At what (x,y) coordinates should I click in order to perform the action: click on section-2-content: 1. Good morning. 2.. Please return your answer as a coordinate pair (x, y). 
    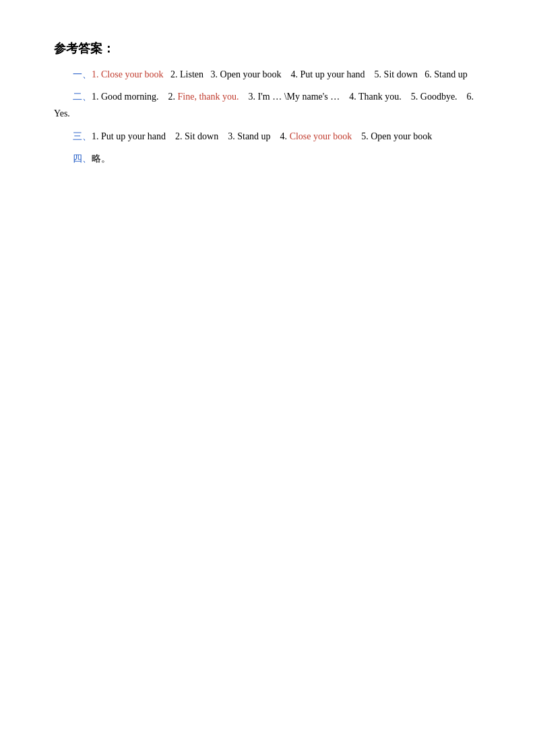
    Looking at the image, I should click on (135, 97).